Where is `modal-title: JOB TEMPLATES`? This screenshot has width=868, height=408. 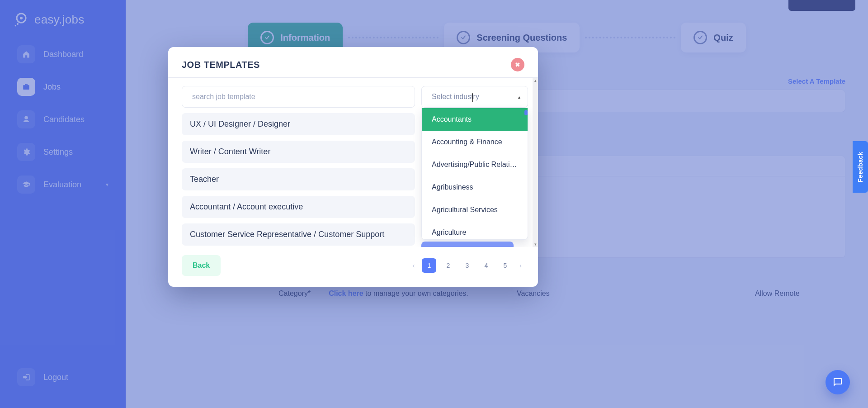
modal-title: JOB TEMPLATES is located at coordinates (221, 65).